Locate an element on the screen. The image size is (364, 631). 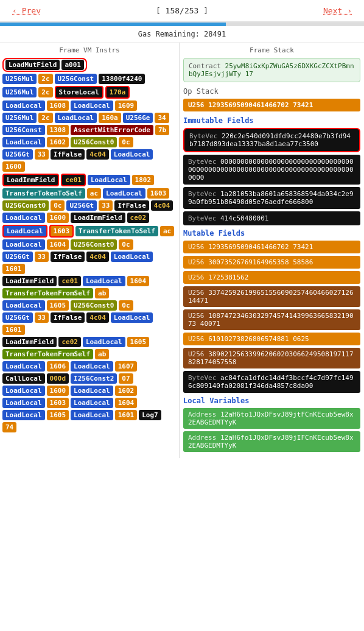
next-button: Next › is located at coordinates (337, 11).